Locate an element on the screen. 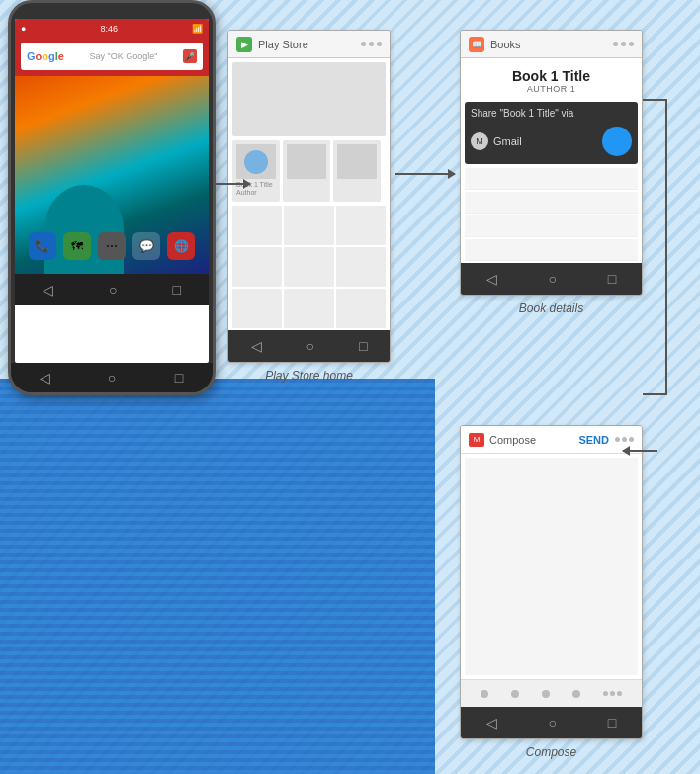 The image size is (700, 774). compose-nav-bar: ◁ ○ □ is located at coordinates (552, 723).